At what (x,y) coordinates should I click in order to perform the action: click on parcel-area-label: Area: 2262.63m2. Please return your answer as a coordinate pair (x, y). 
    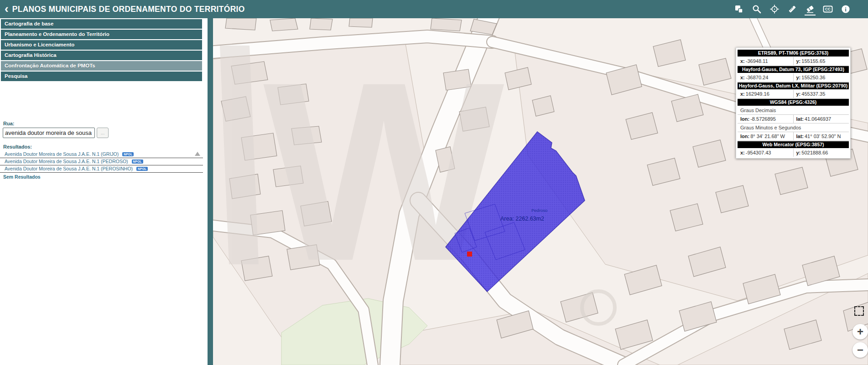
    Looking at the image, I should click on (522, 219).